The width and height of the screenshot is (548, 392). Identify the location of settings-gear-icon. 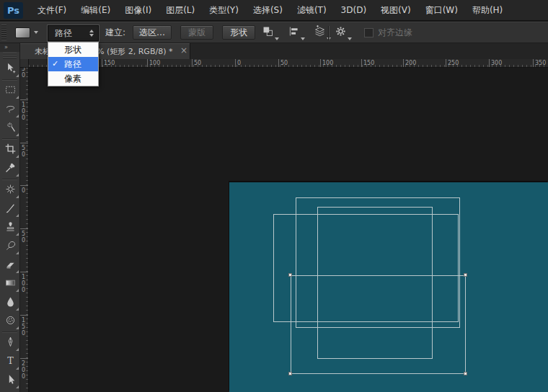
(340, 33).